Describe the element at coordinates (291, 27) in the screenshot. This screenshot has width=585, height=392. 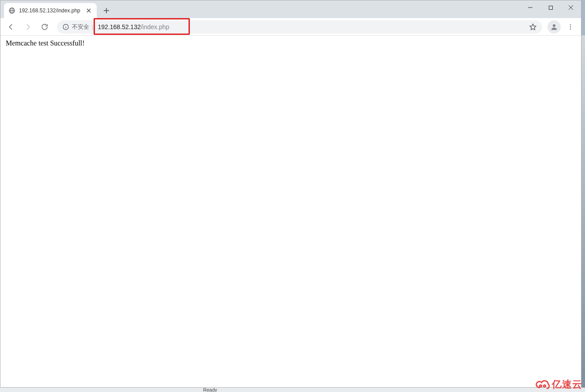
I see `toolbar: 不安全 | 192.168.52.132/index.php` at that location.